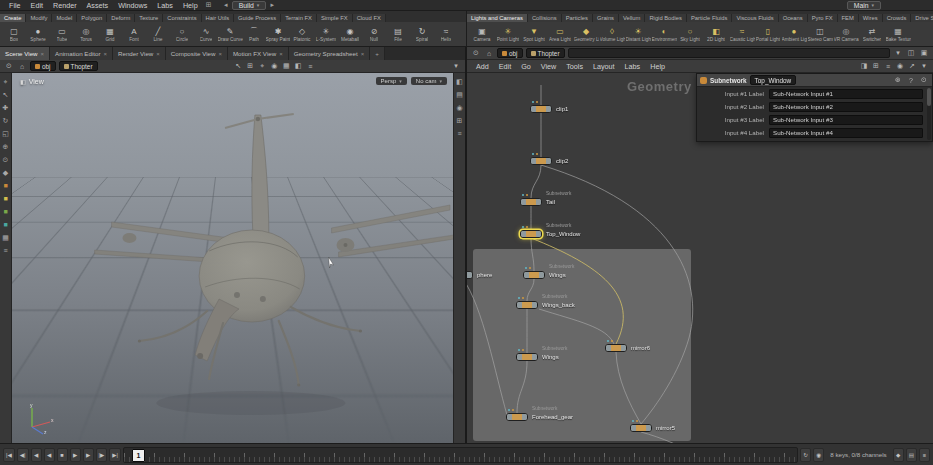  Describe the element at coordinates (374, 34) in the screenshot. I see `shelf-tool-null: ⊘Null` at that location.